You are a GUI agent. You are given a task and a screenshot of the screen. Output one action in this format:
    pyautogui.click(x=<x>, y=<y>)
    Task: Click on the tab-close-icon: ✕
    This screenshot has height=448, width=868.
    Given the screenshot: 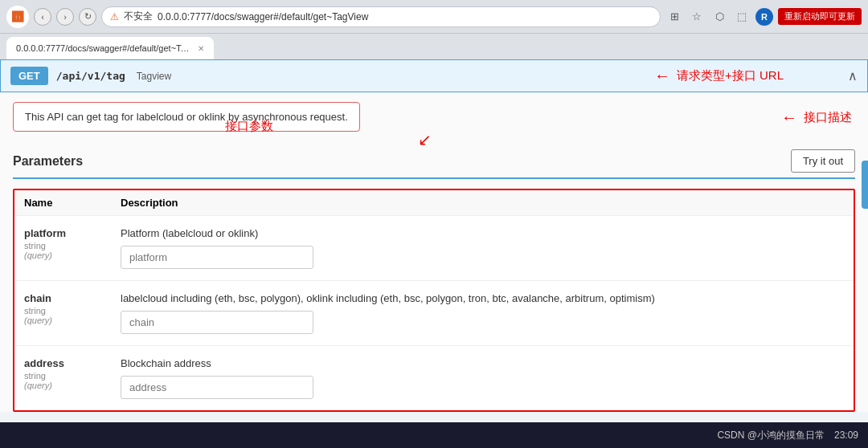 What is the action you would take?
    pyautogui.click(x=201, y=48)
    